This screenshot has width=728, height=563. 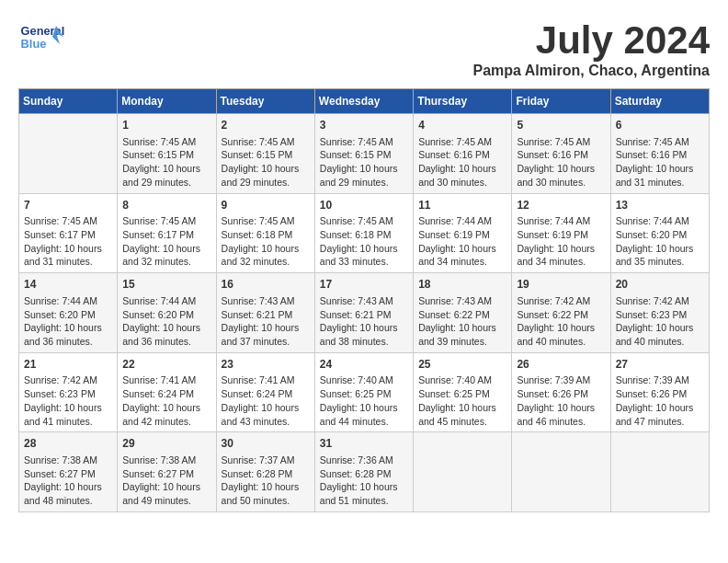 I want to click on calendar-cell: 7Sunrise: 7:45 AM Sunset: 6:17 PM Daylig…, so click(x=68, y=234).